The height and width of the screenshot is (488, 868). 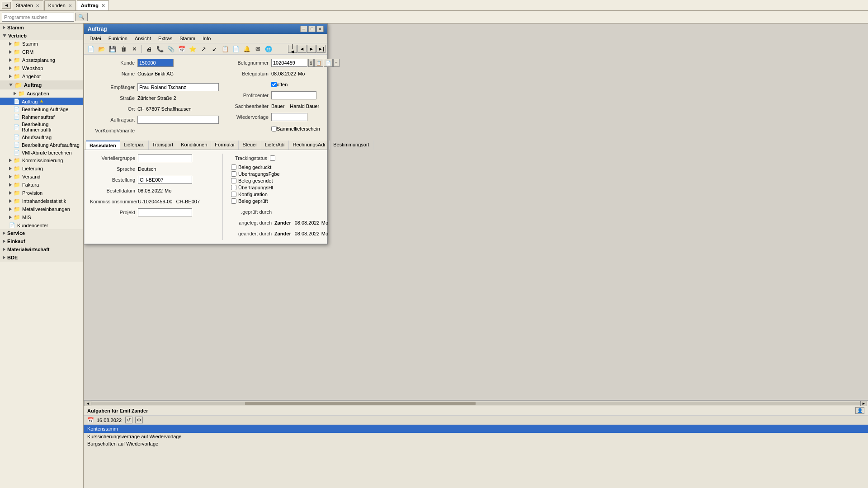 I want to click on sidebar-item-webshop: 📁 Webshop, so click(x=42, y=68).